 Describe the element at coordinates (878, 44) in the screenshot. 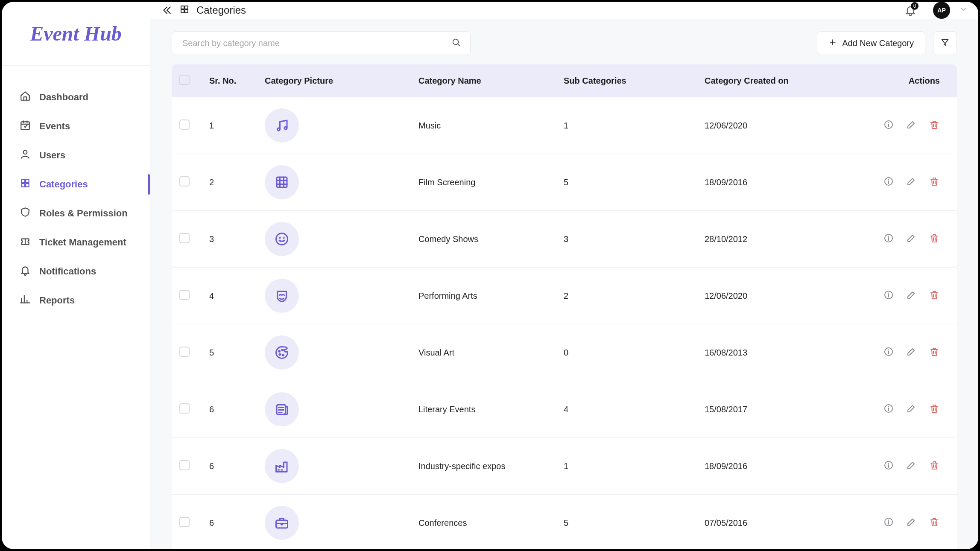

I see `add-category-label: Add New Category` at that location.